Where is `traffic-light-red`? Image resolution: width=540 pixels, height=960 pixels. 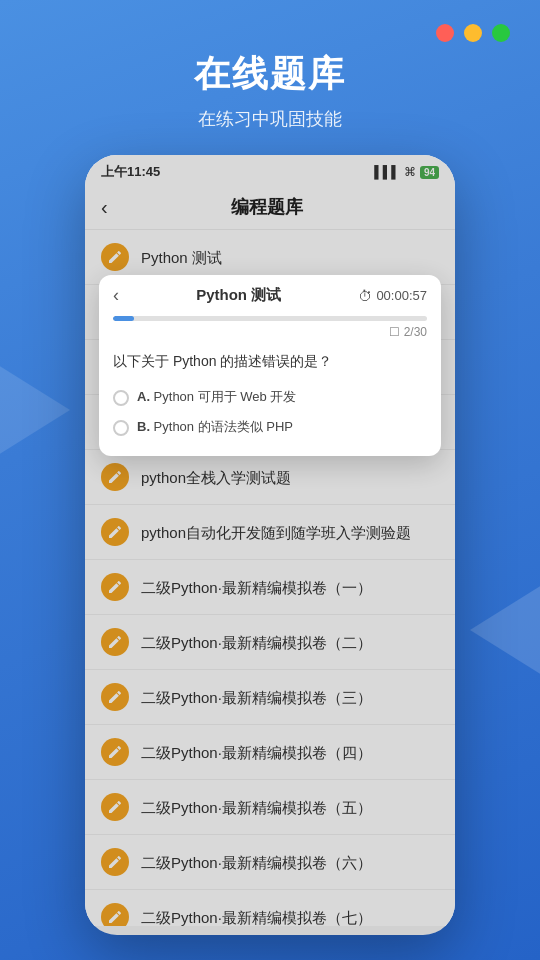 traffic-light-red is located at coordinates (445, 33).